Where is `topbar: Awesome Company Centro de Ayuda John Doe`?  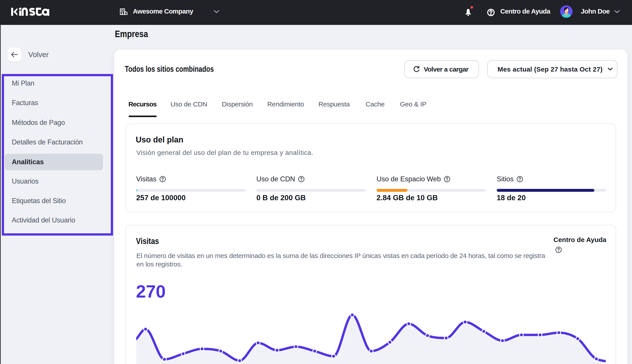 topbar: Awesome Company Centro de Ayuda John Doe is located at coordinates (316, 12).